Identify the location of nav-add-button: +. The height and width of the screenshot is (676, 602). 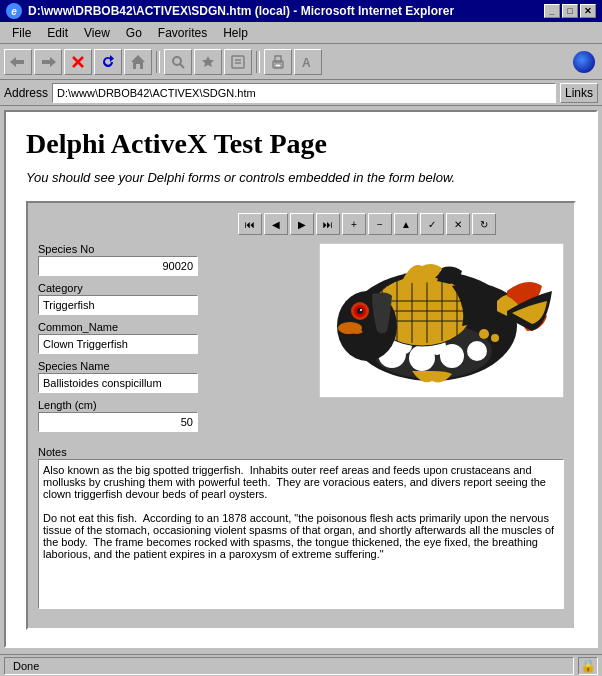
(354, 224).